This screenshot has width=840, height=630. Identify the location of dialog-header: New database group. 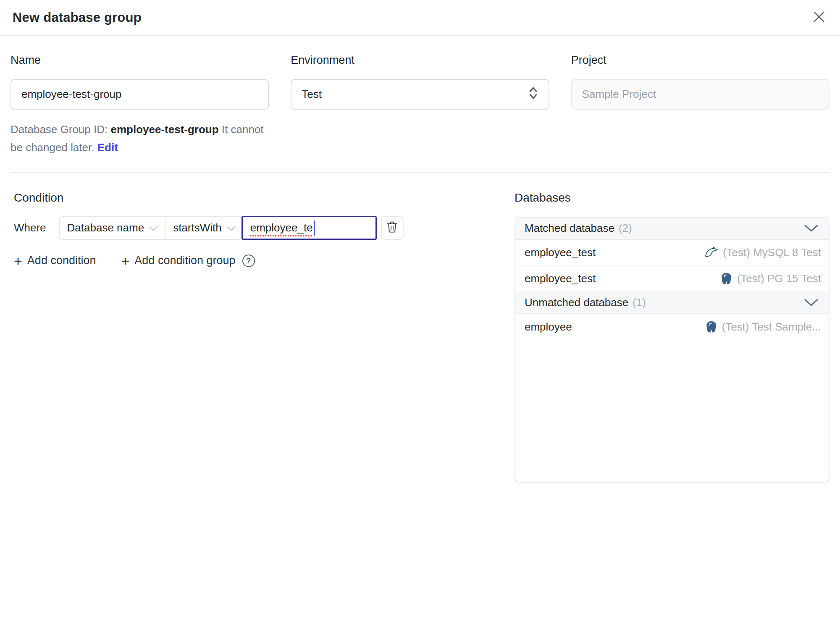
(420, 18).